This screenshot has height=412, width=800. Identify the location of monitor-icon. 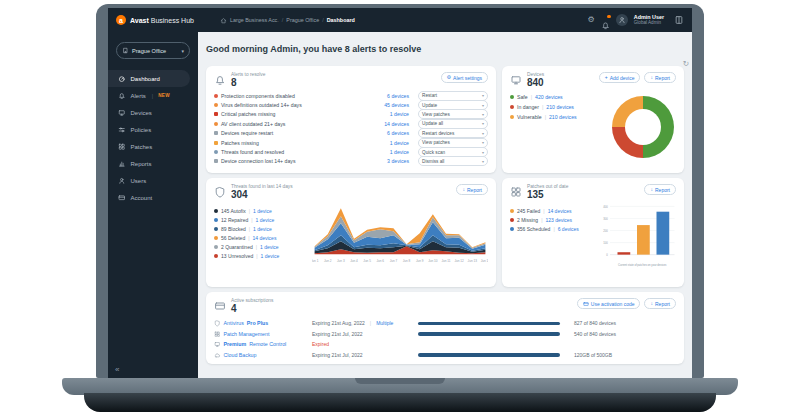
(122, 113).